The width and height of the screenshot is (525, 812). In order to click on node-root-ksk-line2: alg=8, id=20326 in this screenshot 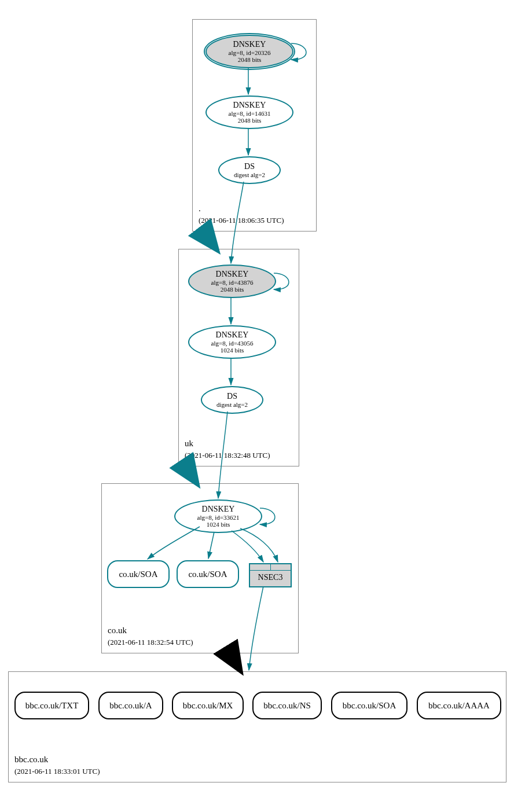, I will do `click(250, 53)`.